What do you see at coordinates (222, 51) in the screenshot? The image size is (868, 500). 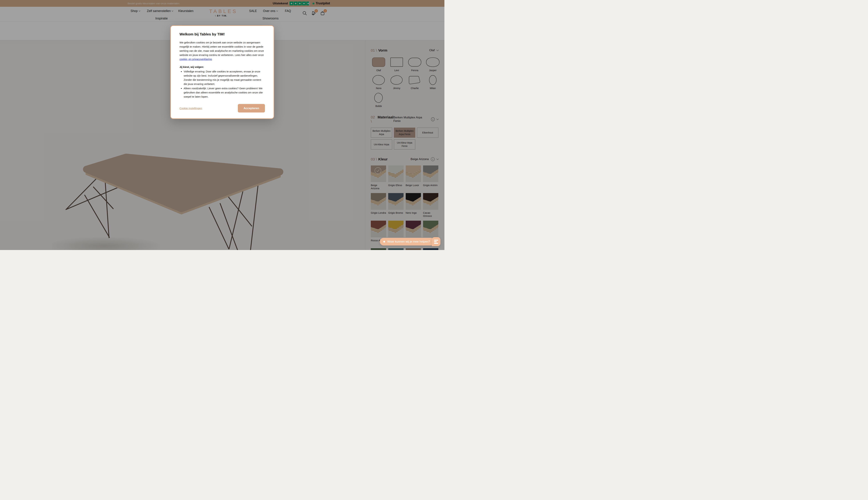 I see `modal-body: We gebruiken cookies om je bezoek aan on…` at bounding box center [222, 51].